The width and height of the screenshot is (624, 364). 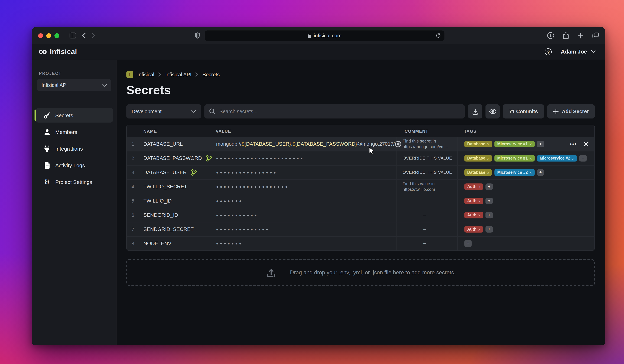 What do you see at coordinates (302, 173) in the screenshot?
I see `secret-value-cell: ●●●●●●●●●●●●●●●●` at bounding box center [302, 173].